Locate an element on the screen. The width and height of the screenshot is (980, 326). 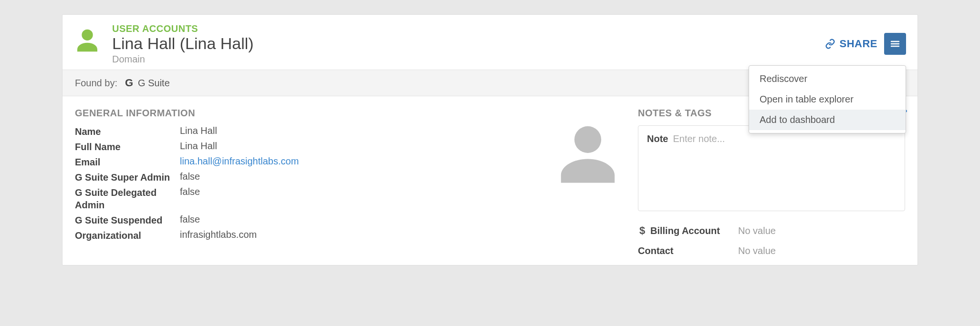
dropdown-item-open-table-explorer: Open in table explorer is located at coordinates (827, 99).